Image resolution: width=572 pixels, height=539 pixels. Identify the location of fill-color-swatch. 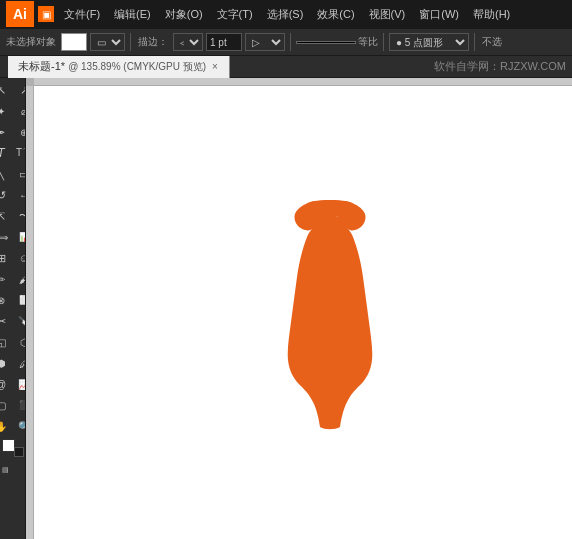
(74, 42).